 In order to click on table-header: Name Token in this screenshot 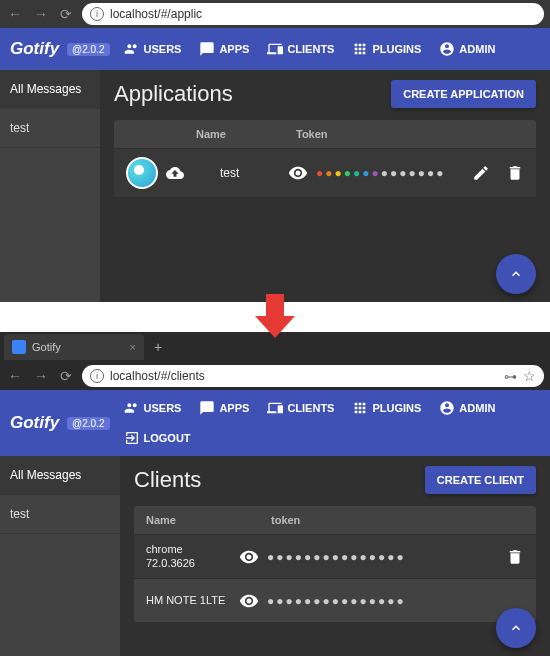, I will do `click(325, 134)`.